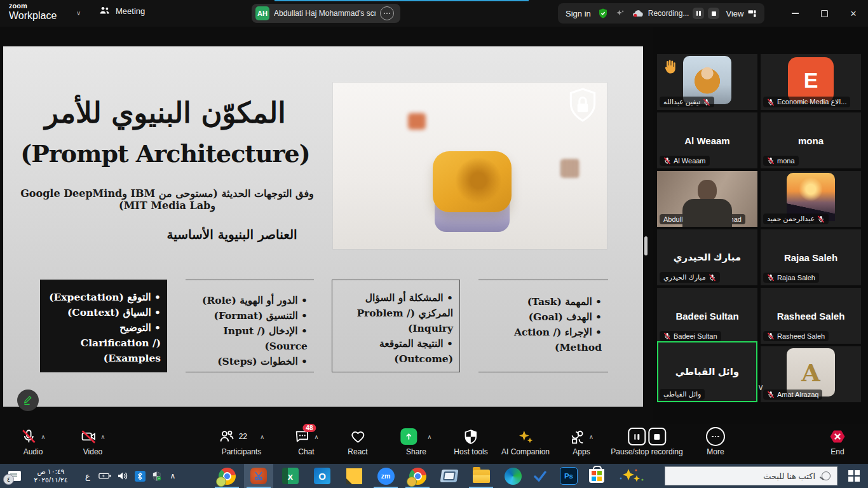 This screenshot has height=488, width=868. I want to click on participant-label: Amat Alrazaq, so click(793, 395).